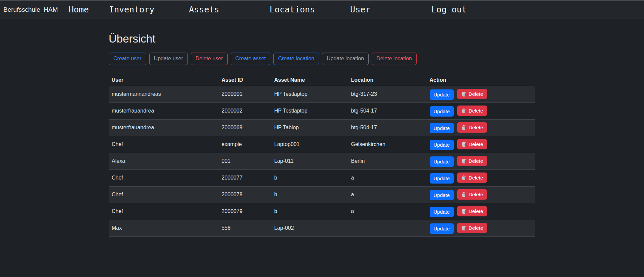  What do you see at coordinates (388, 111) in the screenshot?
I see `cell-location: btg-504-17` at bounding box center [388, 111].